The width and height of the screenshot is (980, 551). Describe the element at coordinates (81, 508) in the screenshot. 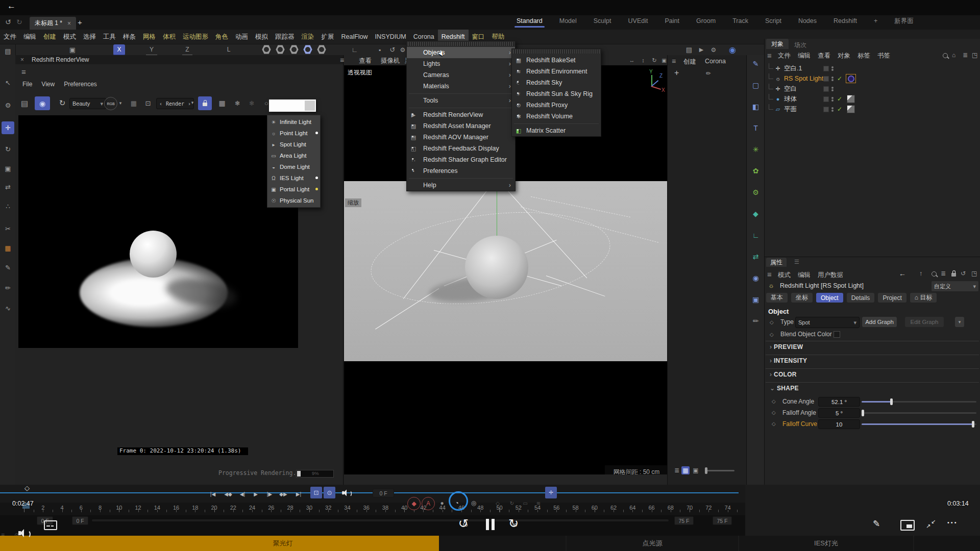

I see `ruler-frame-6: 6` at that location.